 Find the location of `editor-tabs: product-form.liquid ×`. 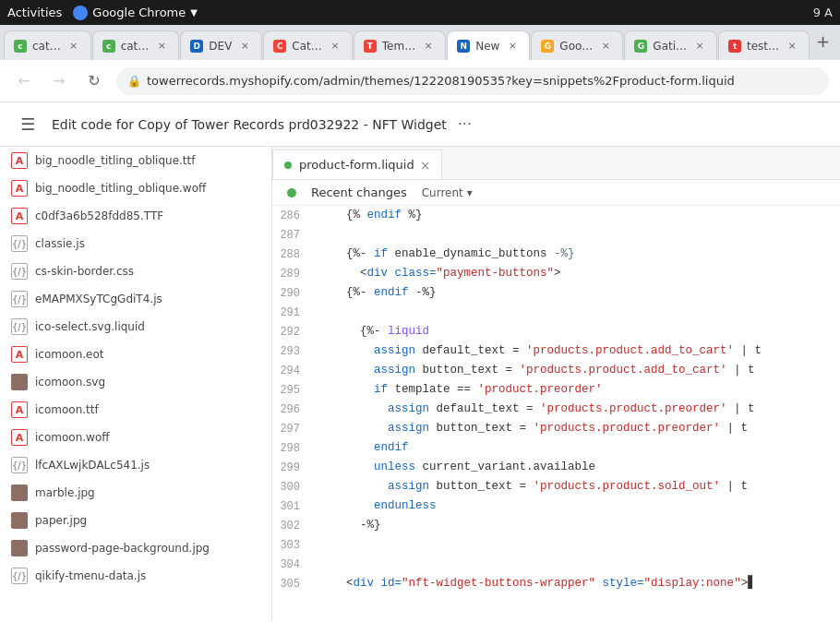

editor-tabs: product-form.liquid × is located at coordinates (556, 163).